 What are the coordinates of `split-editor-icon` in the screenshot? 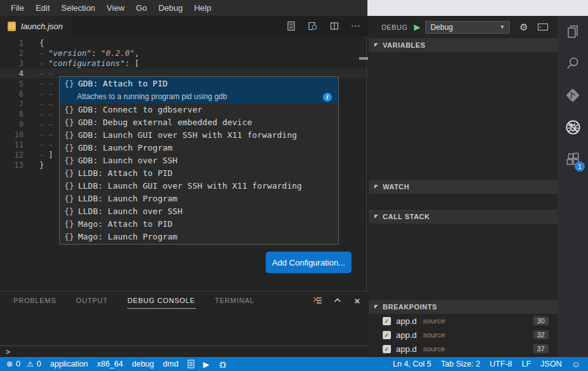 It's located at (334, 27).